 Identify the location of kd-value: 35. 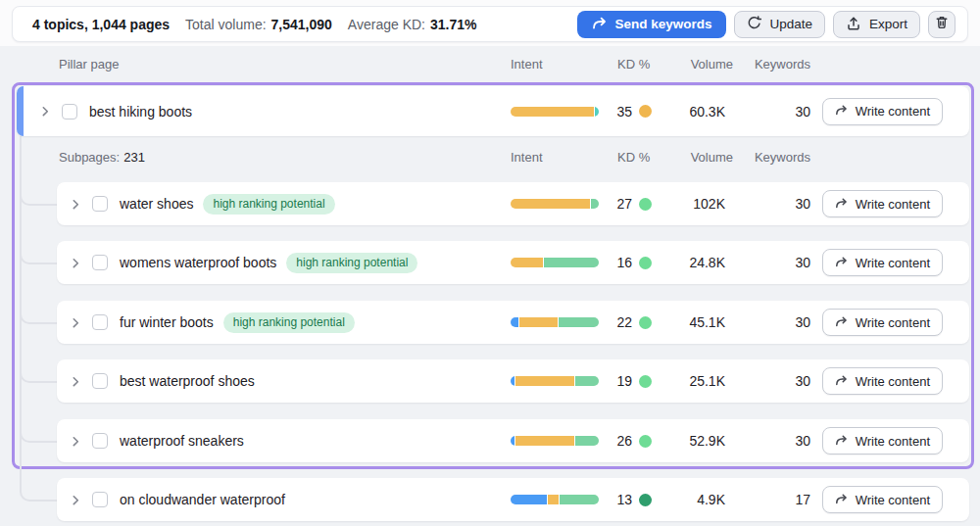
(624, 112).